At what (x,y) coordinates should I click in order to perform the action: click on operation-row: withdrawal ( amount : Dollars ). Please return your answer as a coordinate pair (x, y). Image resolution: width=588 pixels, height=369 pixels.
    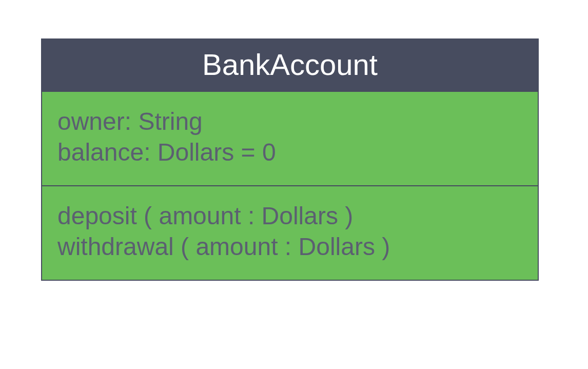
    Looking at the image, I should click on (290, 247).